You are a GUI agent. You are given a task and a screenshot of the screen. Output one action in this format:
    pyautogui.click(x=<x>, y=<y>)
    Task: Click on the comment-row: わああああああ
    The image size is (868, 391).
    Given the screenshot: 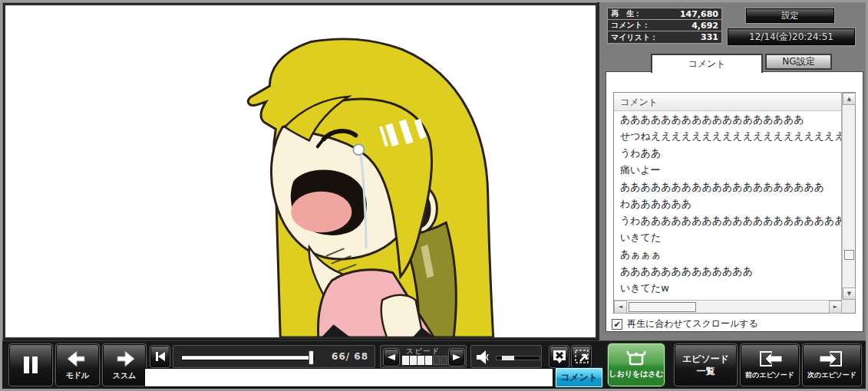 What is the action you would take?
    pyautogui.click(x=728, y=204)
    